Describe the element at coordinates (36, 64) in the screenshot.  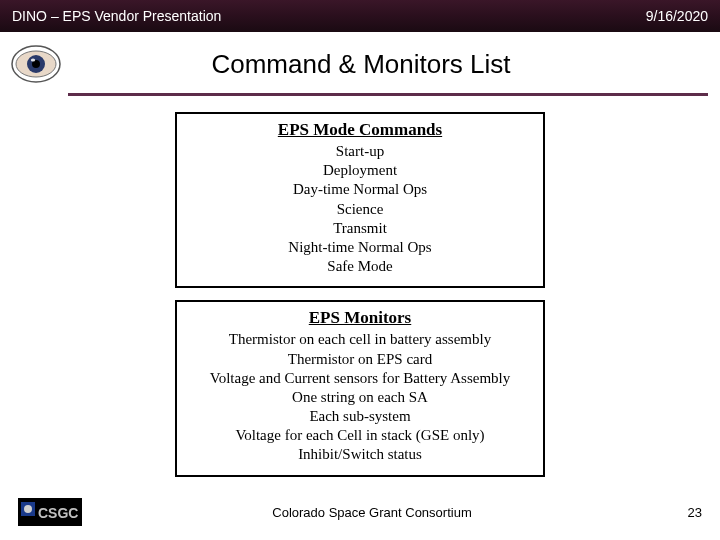
I see `eye-logo-icon` at that location.